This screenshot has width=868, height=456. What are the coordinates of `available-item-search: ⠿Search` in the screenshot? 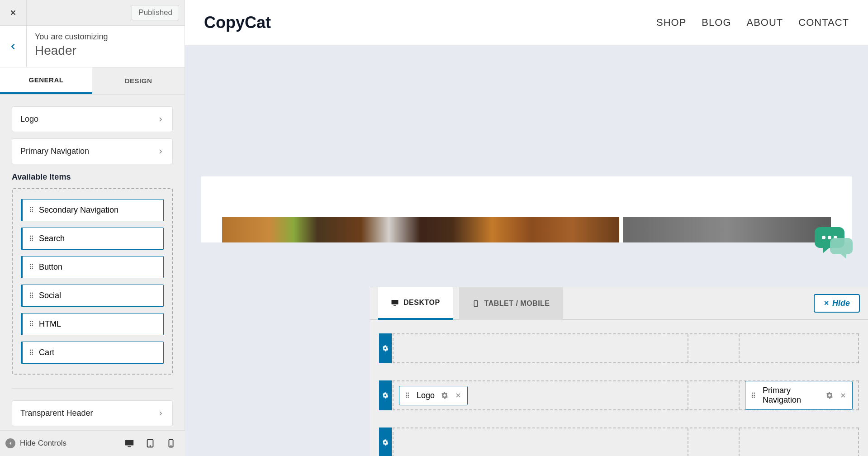 It's located at (92, 239).